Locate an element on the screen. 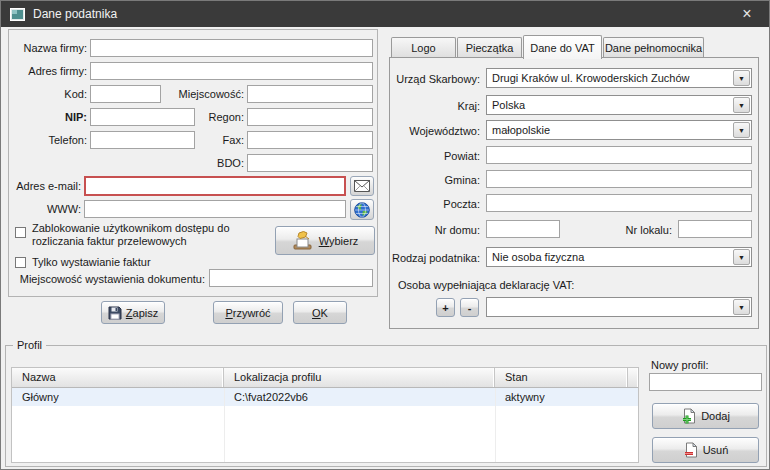 The width and height of the screenshot is (770, 470). column-header-stan: Stan is located at coordinates (562, 378).